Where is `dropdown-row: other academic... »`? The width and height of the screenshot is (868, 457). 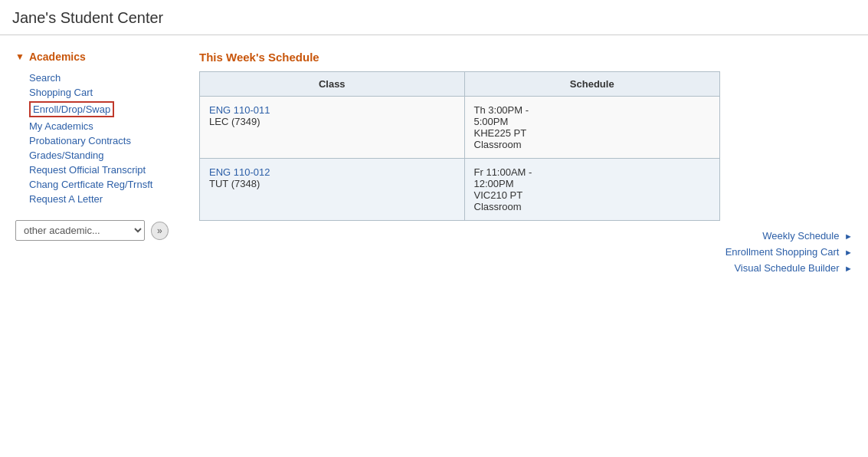 dropdown-row: other academic... » is located at coordinates (92, 230).